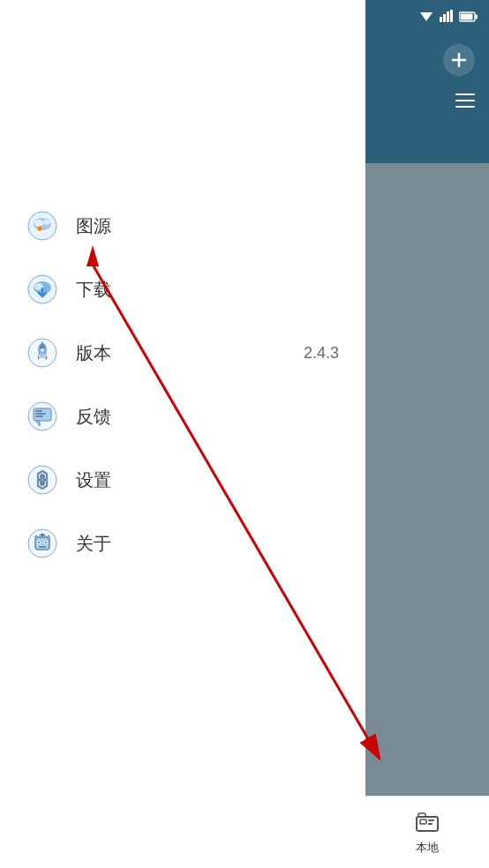  Describe the element at coordinates (42, 289) in the screenshot. I see `download-icon` at that location.